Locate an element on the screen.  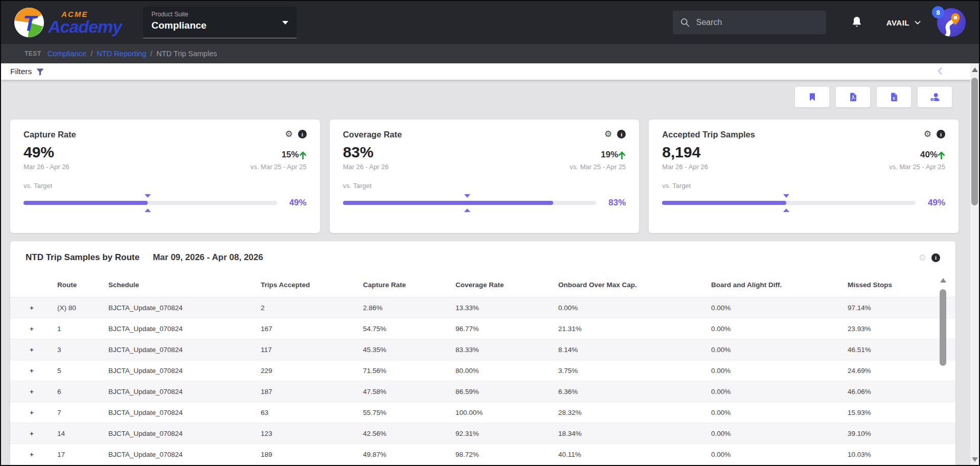
cell-capture-rate: 47.58% is located at coordinates (400, 391).